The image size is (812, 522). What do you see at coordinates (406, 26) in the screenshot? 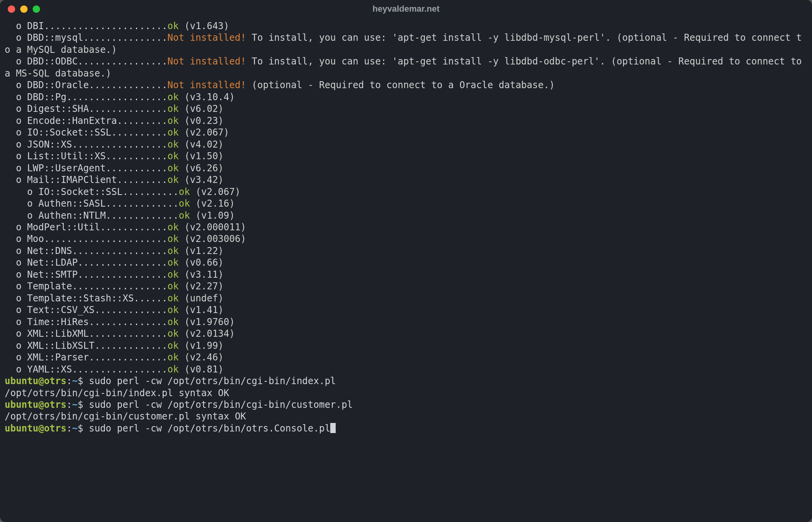
I see `module-row: o DBI......................ok (v1.643)` at bounding box center [406, 26].